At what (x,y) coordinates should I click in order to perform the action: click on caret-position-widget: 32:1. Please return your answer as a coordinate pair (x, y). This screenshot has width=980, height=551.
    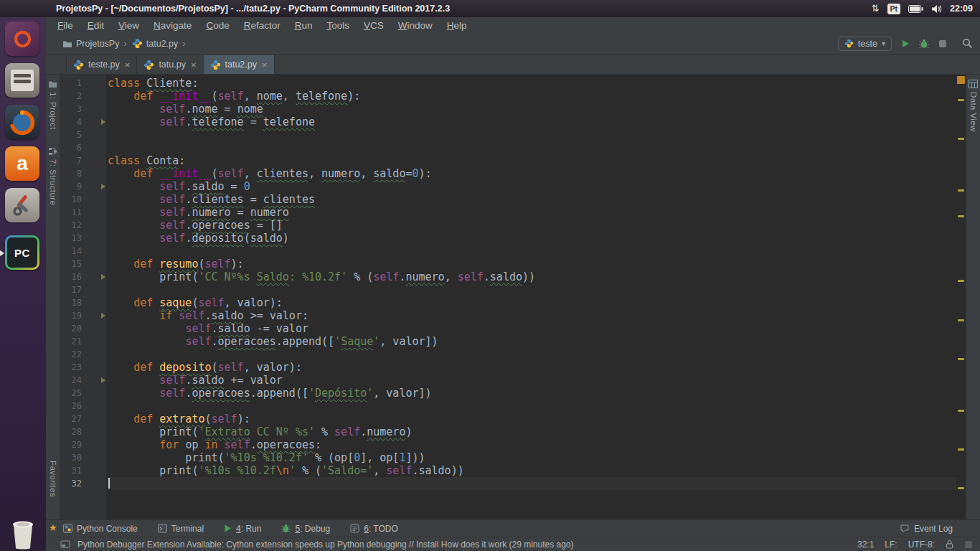
    Looking at the image, I should click on (865, 545).